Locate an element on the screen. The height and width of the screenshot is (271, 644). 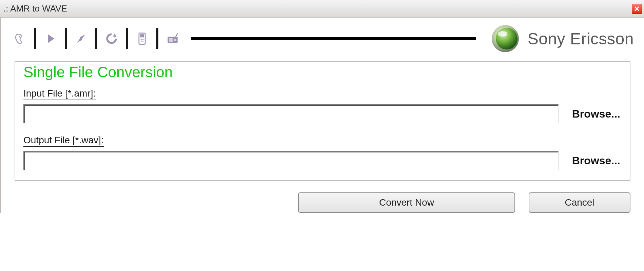
brand-name: Sony Ericsson is located at coordinates (581, 39).